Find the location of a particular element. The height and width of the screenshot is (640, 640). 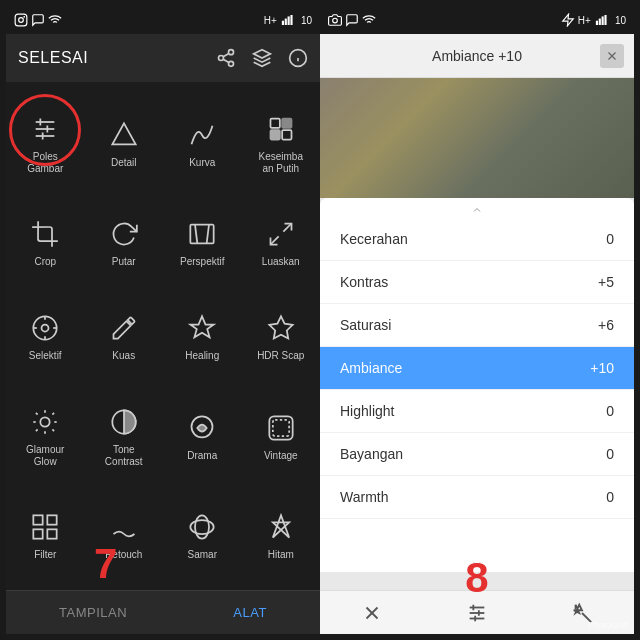

tool-keseimbangan: Keseimbaan Putih is located at coordinates (282, 143).